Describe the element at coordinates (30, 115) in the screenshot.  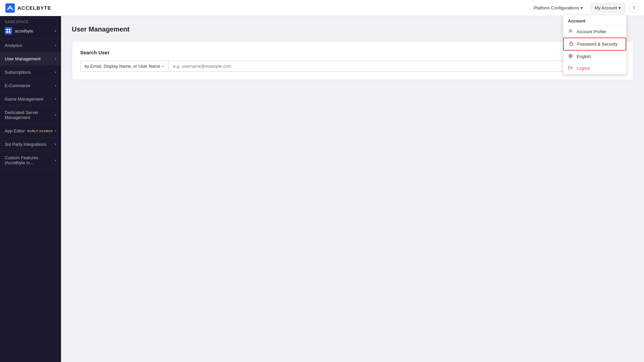
I see `sidebar-item-dedicated-server-label: Dedicated Server Management` at that location.